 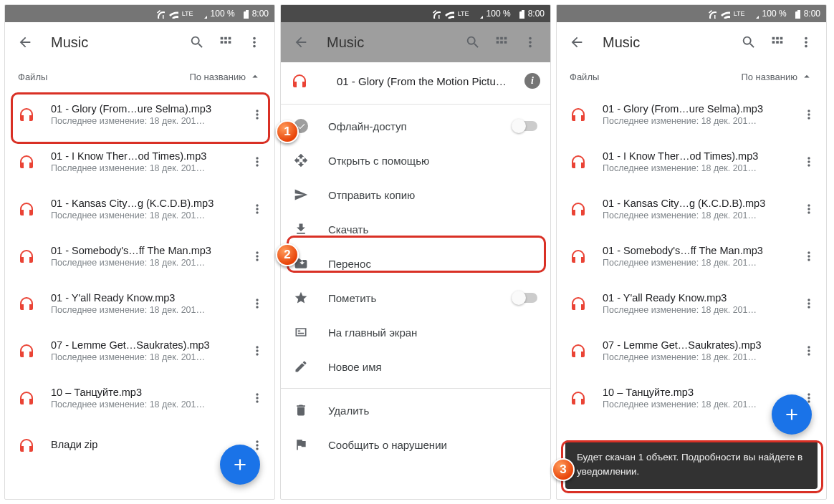 What do you see at coordinates (700, 156) in the screenshot?
I see `file-name: 01 - I Know Ther…od Times).mp3` at bounding box center [700, 156].